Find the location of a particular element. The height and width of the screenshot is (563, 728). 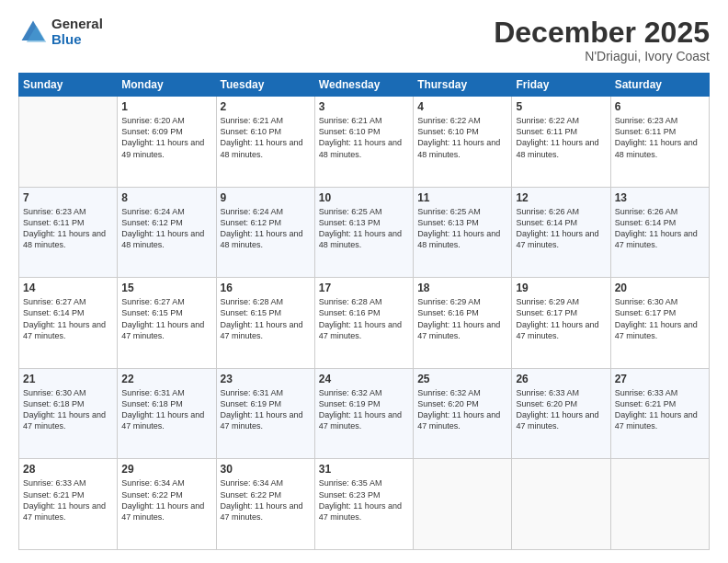

cell-2-0: 14Sunrise: 6:27 AMSunset: 6:14 PMDayligh… is located at coordinates (68, 324).